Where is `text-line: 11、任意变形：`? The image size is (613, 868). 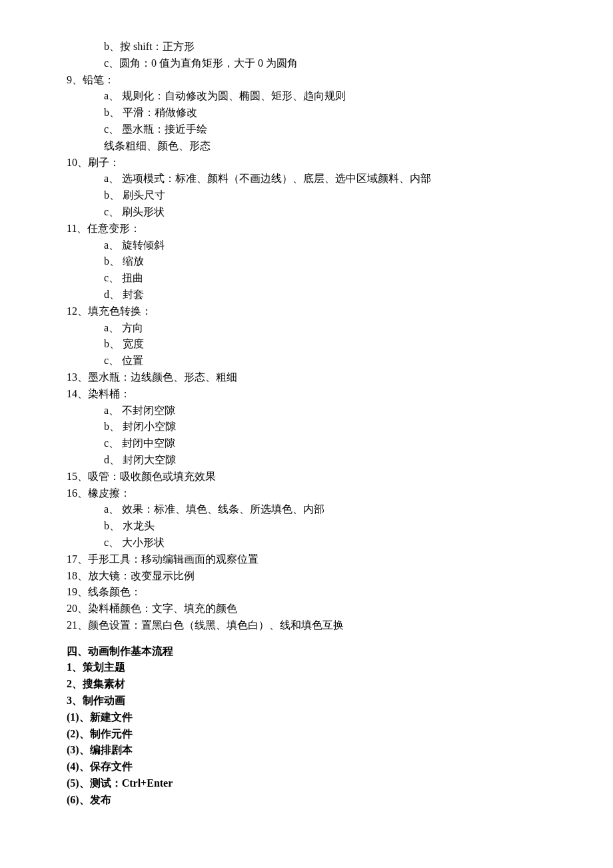 text-line: 11、任意变形： is located at coordinates (306, 229).